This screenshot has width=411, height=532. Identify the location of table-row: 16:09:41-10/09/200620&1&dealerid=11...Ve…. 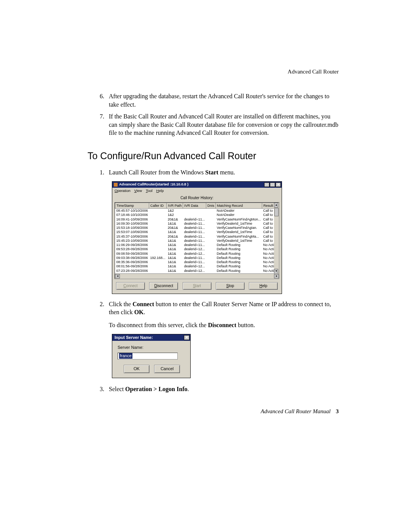
(198, 219).